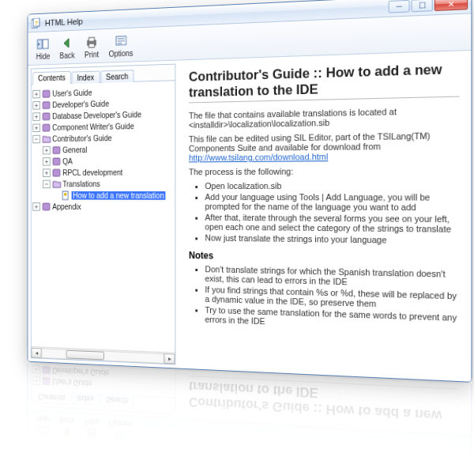 The width and height of the screenshot is (474, 476). What do you see at coordinates (43, 43) in the screenshot?
I see `hide-icon` at bounding box center [43, 43].